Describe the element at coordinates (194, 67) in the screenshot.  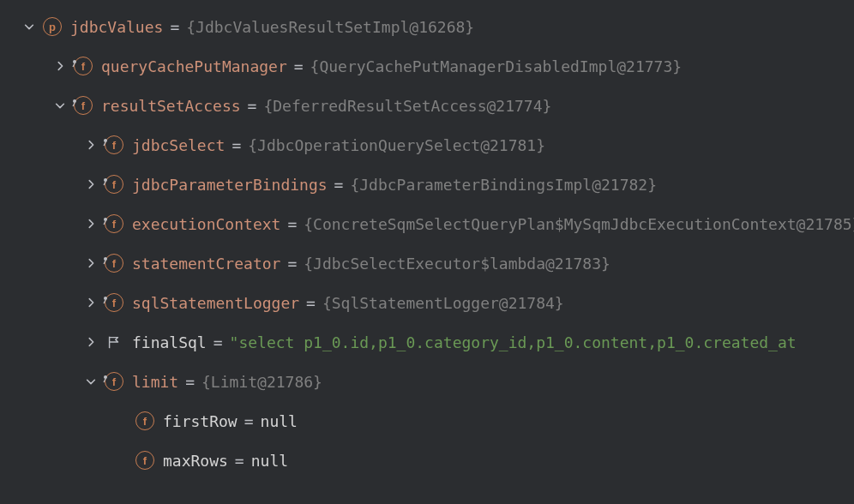
I see `variable-name: queryCachePutManager` at that location.